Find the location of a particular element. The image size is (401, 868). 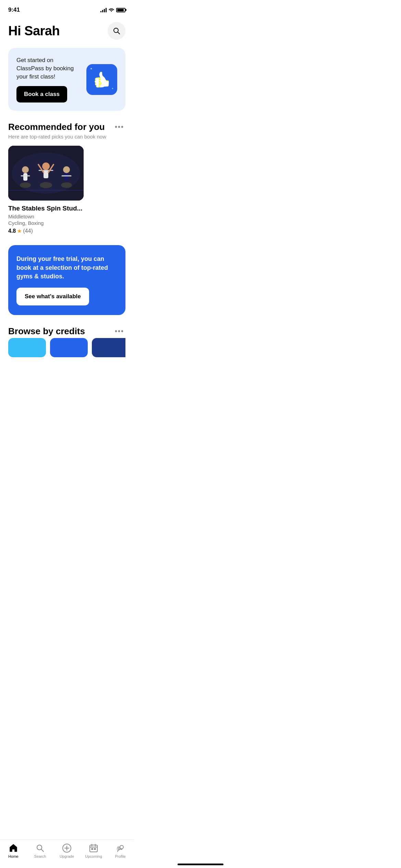

credits-cards-row is located at coordinates (67, 350).